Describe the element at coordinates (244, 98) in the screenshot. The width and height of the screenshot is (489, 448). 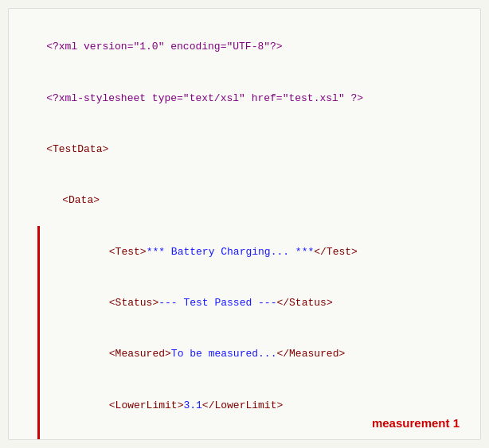
I see `xml-stylesheet: <?xml-stylesheet type="text/xsl" href="t…` at that location.